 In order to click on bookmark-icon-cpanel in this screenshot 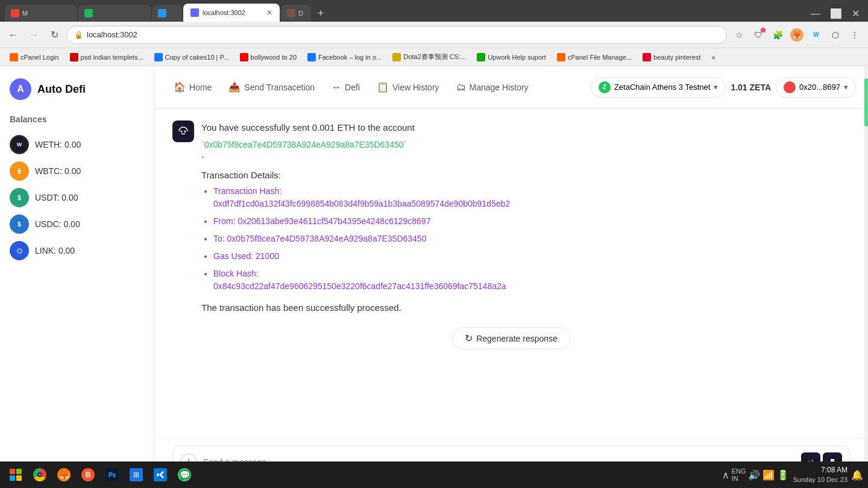, I will do `click(14, 57)`.